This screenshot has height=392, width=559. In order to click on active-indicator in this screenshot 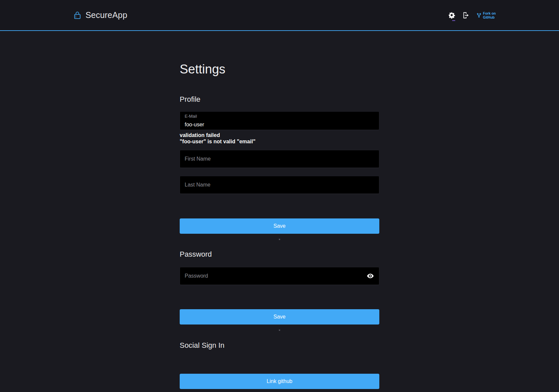, I will do `click(454, 21)`.